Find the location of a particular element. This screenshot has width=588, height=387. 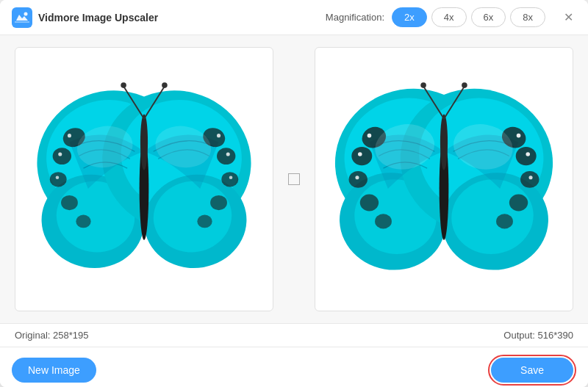

app-logo-icon is located at coordinates (22, 18).